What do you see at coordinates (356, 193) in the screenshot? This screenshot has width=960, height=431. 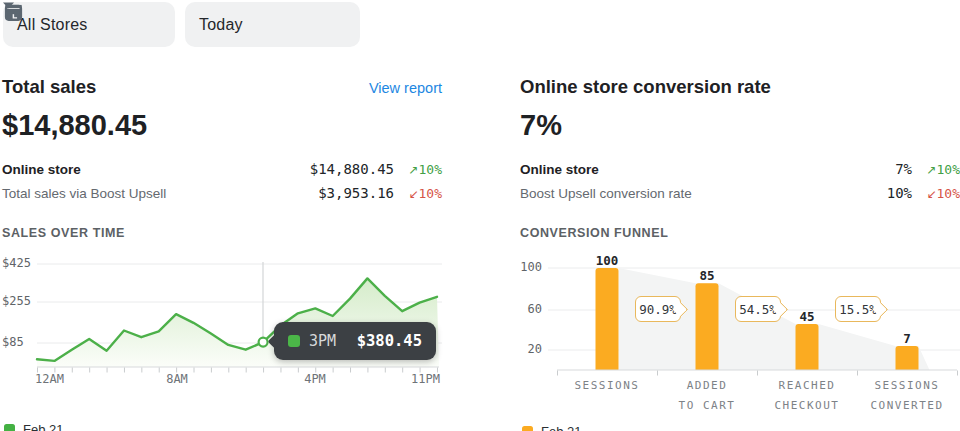 I see `metric-value: $3,953.16` at bounding box center [356, 193].